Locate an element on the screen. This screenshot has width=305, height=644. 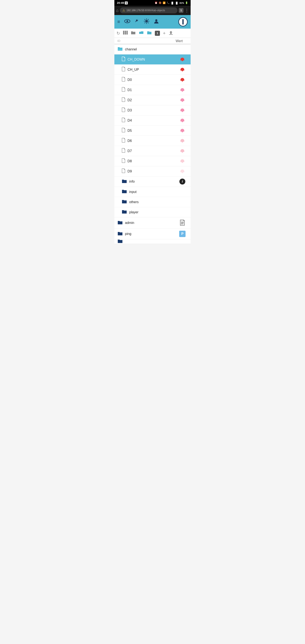
d3-value is located at coordinates (182, 110).